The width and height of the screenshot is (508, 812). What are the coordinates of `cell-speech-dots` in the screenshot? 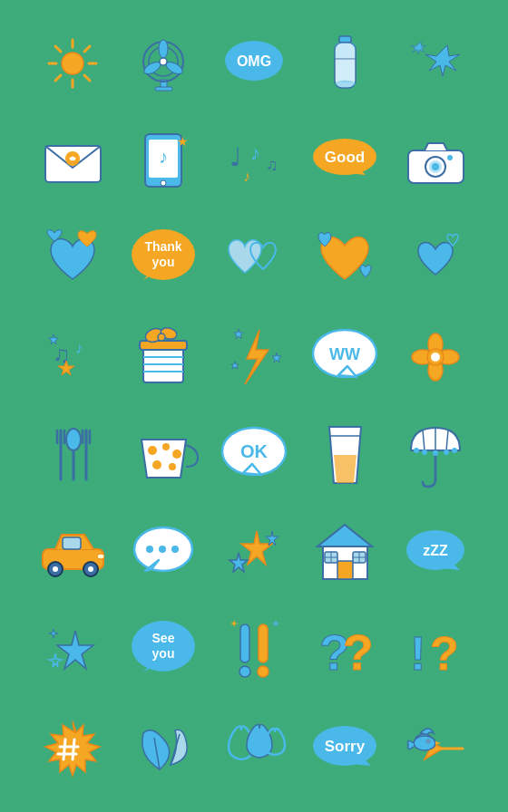 It's located at (163, 553).